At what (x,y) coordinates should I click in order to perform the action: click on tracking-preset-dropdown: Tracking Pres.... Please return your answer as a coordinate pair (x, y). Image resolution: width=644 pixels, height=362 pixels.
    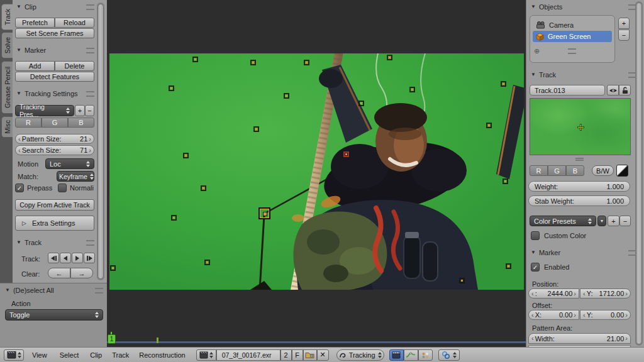
    Looking at the image, I should click on (45, 111).